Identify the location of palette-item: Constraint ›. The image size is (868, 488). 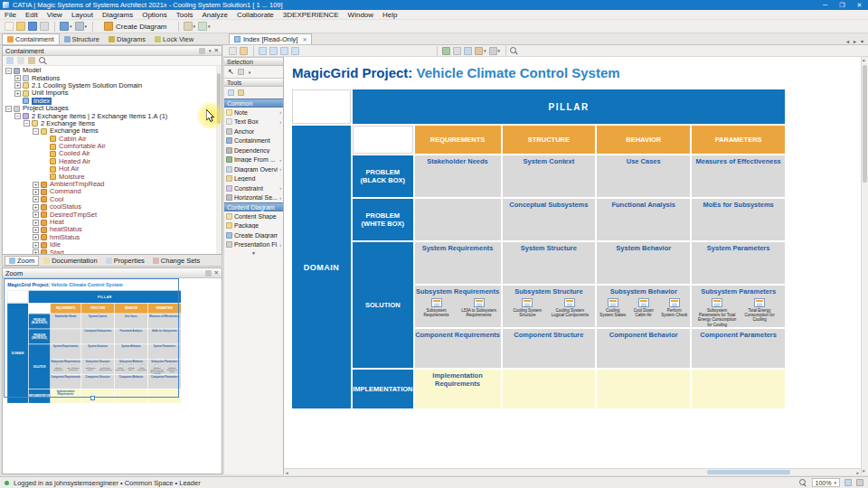
(253, 188).